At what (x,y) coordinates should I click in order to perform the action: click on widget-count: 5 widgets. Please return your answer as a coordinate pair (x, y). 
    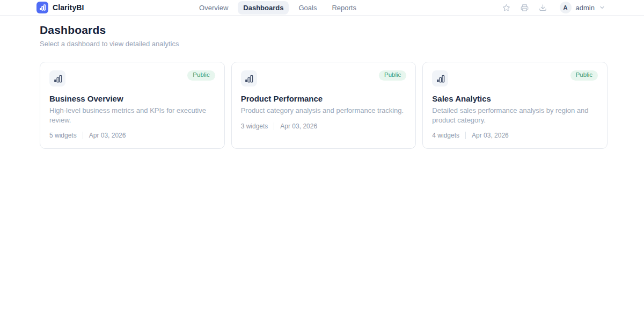
    Looking at the image, I should click on (63, 135).